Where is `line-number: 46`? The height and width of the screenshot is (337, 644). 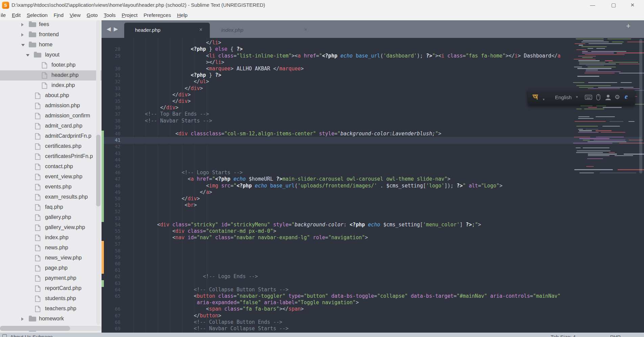 line-number: 46 is located at coordinates (111, 173).